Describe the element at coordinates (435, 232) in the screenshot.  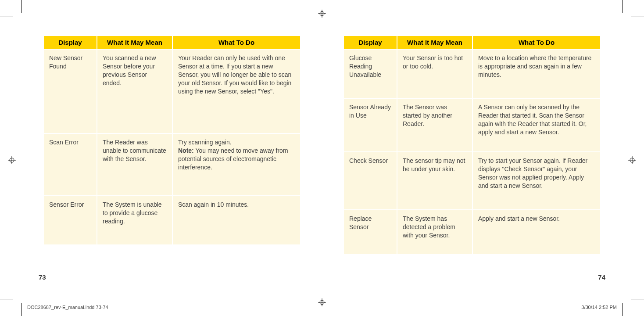
I see `cell-mean: The System has detected a problem with y…` at that location.